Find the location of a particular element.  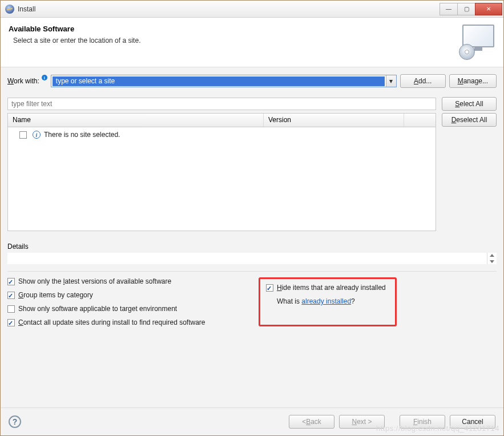

deselect-all-button: Deselect All is located at coordinates (469, 120).